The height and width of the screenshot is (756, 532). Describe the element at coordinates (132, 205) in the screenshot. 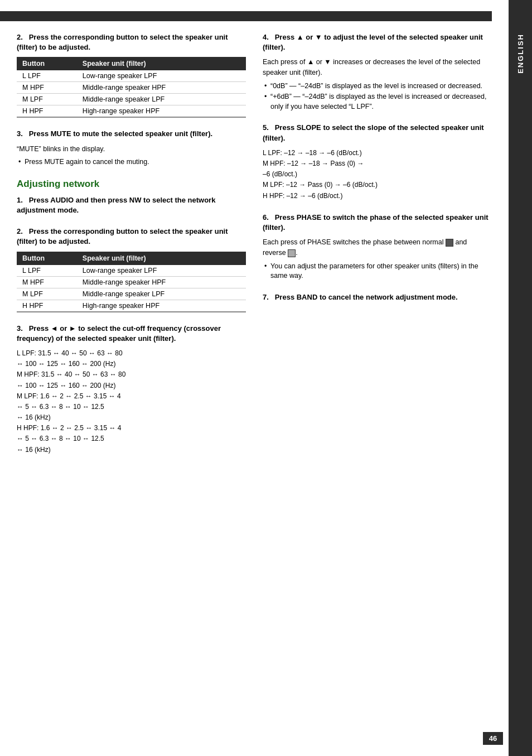

I see `net-step-1-heading: 1. Press AUDIO and then press NW to sele…` at that location.